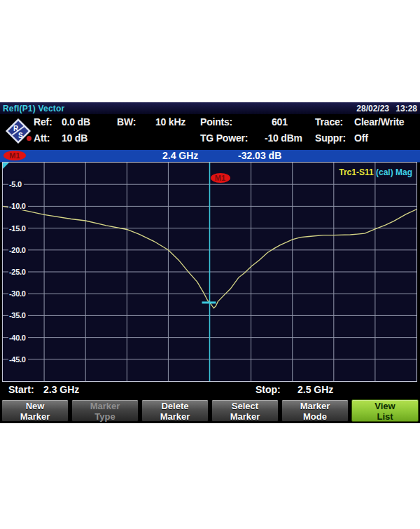 The image size is (420, 529). I want to click on softkey-marker-type: MarkerType, so click(105, 411).